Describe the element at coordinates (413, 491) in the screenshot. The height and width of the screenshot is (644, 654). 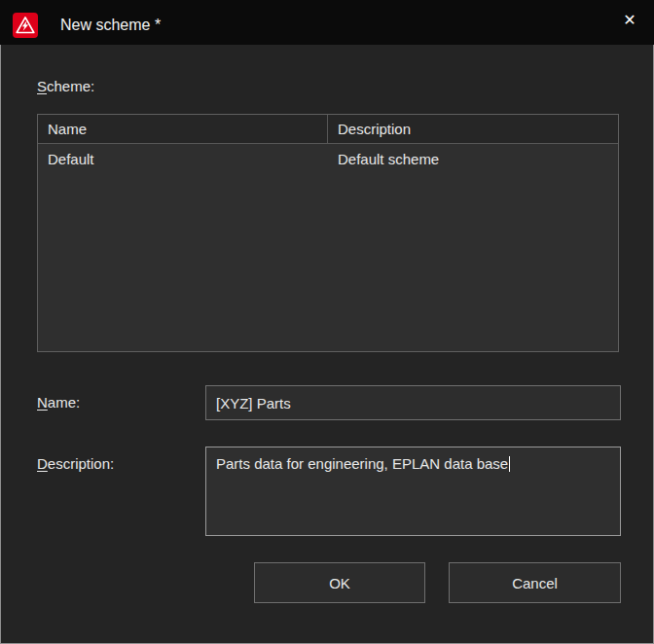
I see `description-input: Parts data for engineering, EPLAN data b…` at that location.